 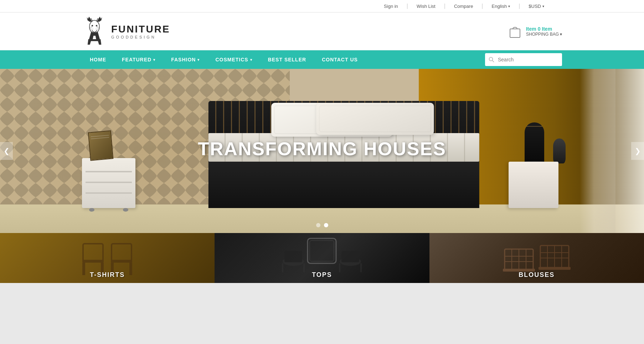 What do you see at coordinates (141, 29) in the screenshot?
I see `brand-name: FUNITURE` at bounding box center [141, 29].